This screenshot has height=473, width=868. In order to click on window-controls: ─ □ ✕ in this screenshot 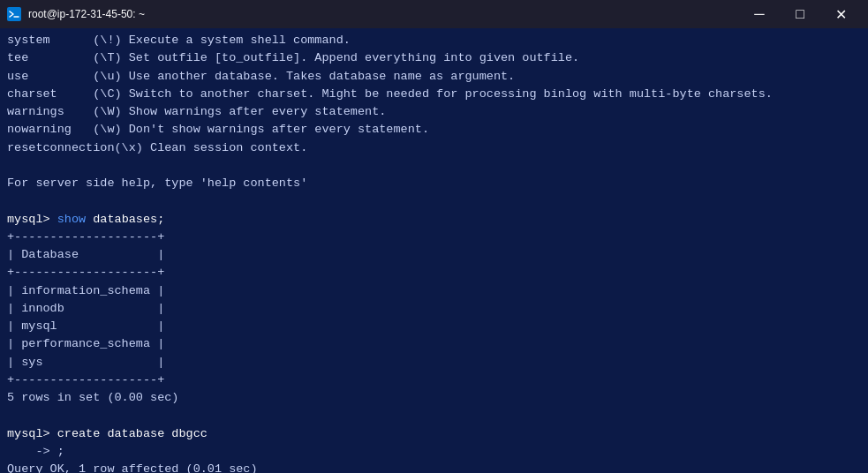, I will do `click(800, 14)`.